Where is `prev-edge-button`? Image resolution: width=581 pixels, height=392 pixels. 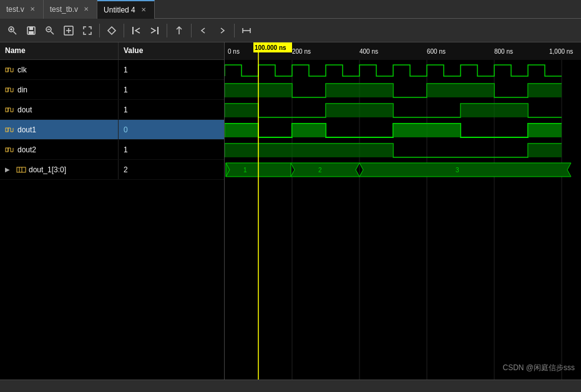
prev-edge-button is located at coordinates (136, 31).